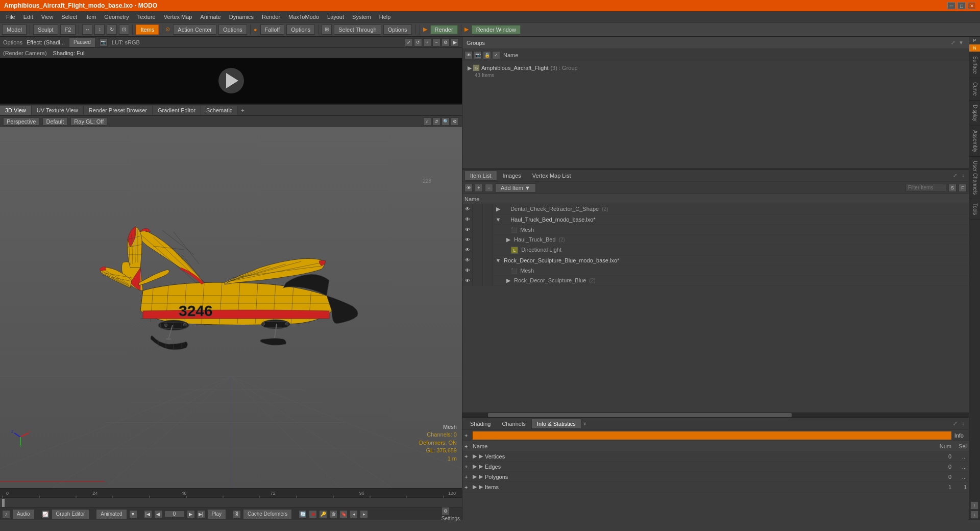  What do you see at coordinates (716, 240) in the screenshot?
I see `item-row-3: 👁 ▶ Haul_Truck_Bed (2)` at bounding box center [716, 240].